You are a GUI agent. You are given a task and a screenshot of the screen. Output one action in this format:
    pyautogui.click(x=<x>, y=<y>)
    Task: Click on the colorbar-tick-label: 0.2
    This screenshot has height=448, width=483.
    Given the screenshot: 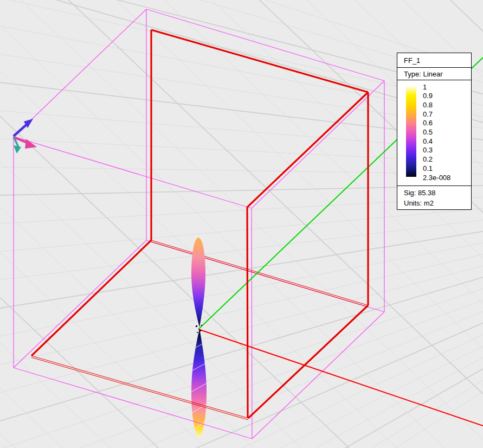 What is the action you would take?
    pyautogui.click(x=428, y=159)
    